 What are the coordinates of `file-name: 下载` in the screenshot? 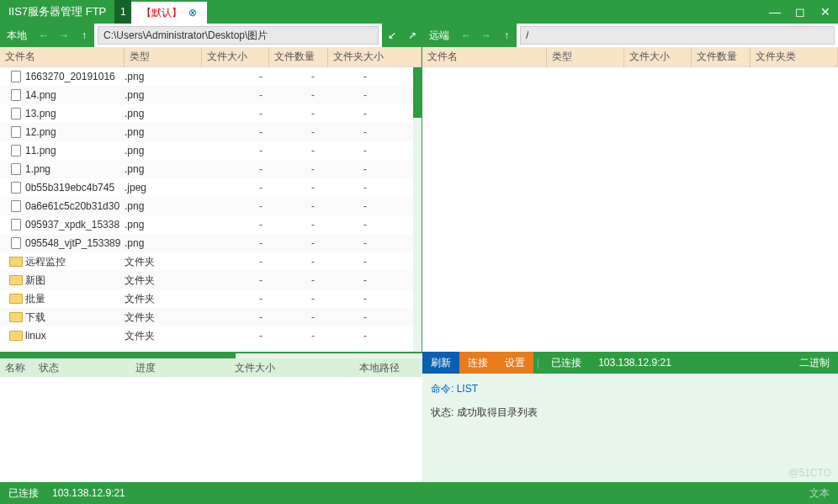 It's located at (75, 318).